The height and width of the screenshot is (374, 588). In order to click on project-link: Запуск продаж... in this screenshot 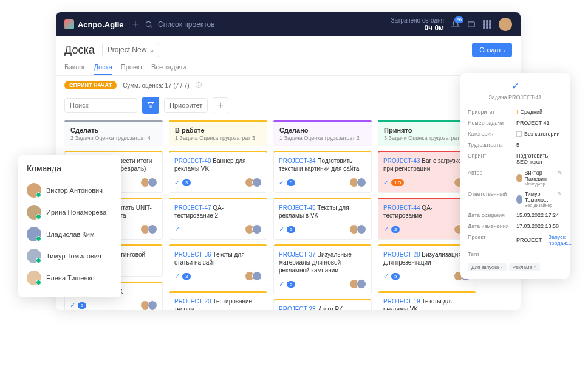, I will do `click(560, 240)`.